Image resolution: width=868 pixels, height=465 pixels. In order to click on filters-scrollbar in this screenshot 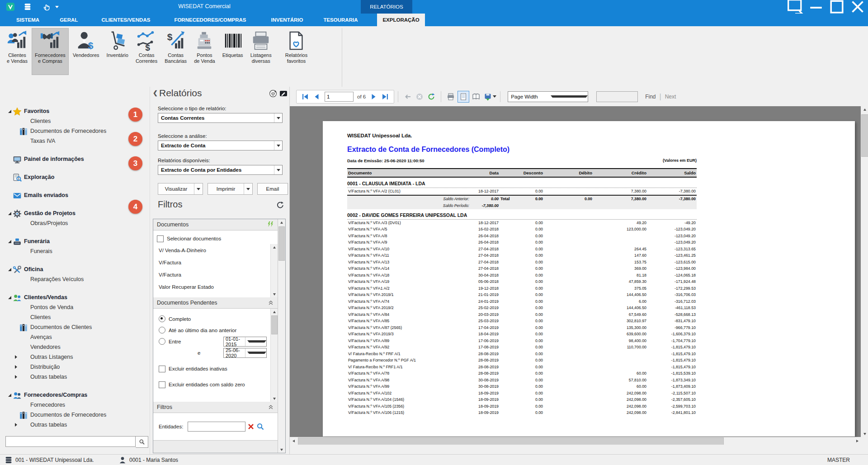, I will do `click(281, 336)`.